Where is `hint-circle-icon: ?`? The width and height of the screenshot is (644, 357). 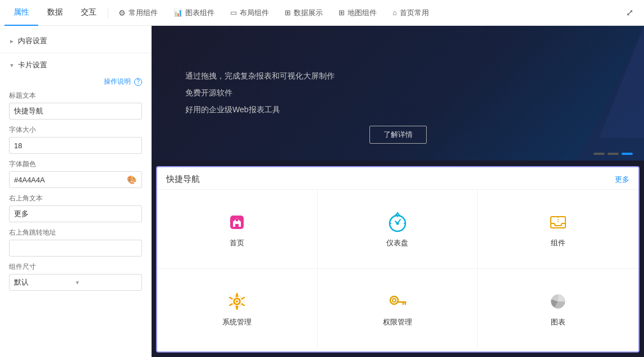
hint-circle-icon: ? is located at coordinates (138, 82).